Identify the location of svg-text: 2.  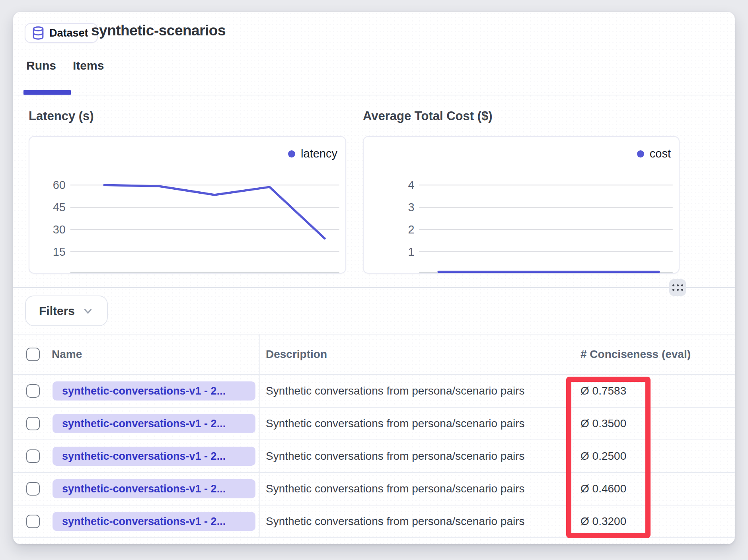
(411, 229).